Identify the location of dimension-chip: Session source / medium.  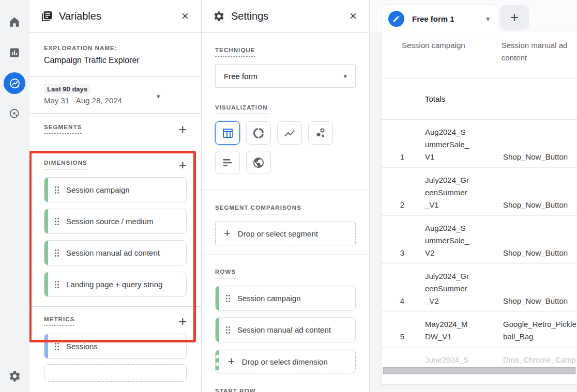
(115, 221).